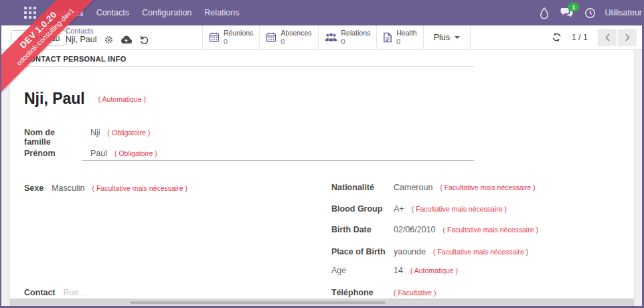 The height and width of the screenshot is (308, 644). Describe the element at coordinates (321, 37) in the screenshot. I see `control-panel: + Nouveau Contacts Nji, Paul` at that location.